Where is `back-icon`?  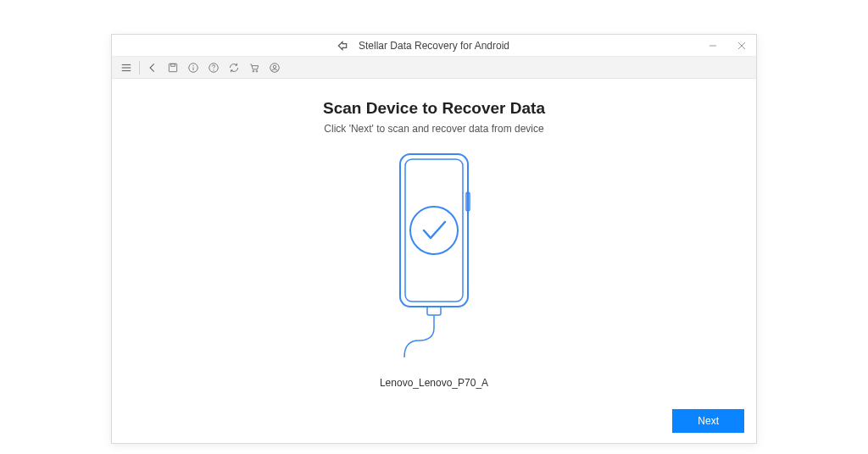
back-icon is located at coordinates (153, 68).